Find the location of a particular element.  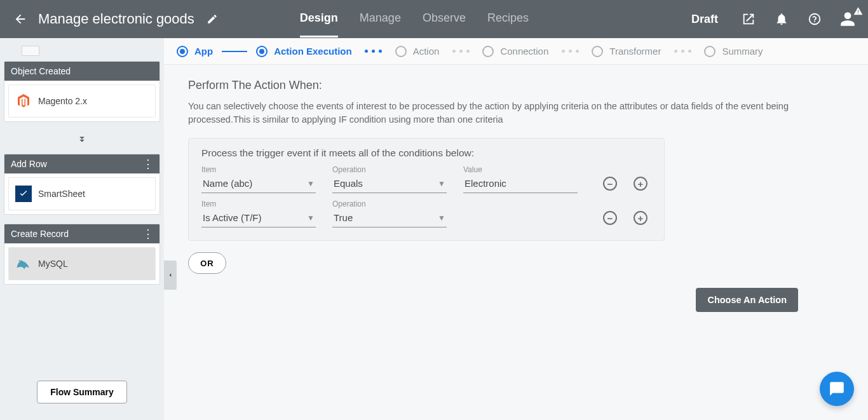

condition-row: Item Is Active (T/F) ▼ Operation True ▼ is located at coordinates (426, 213).